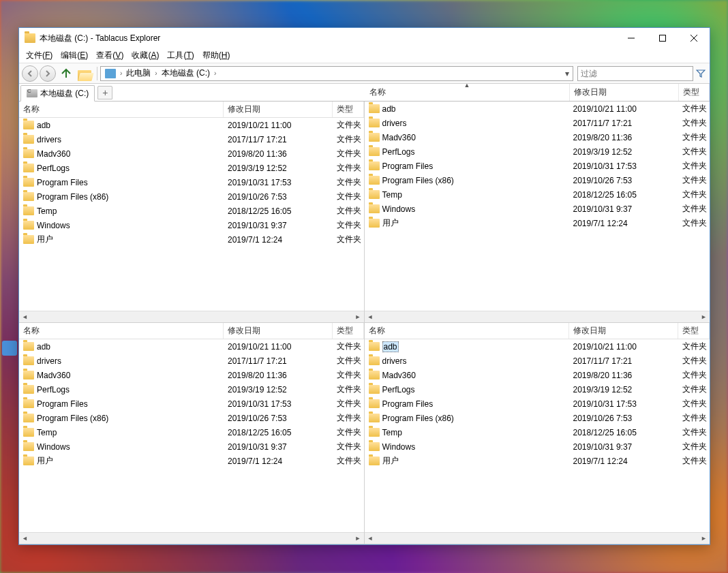 This screenshot has width=728, height=573. I want to click on breadcrumb-pc: 此电脑, so click(138, 74).